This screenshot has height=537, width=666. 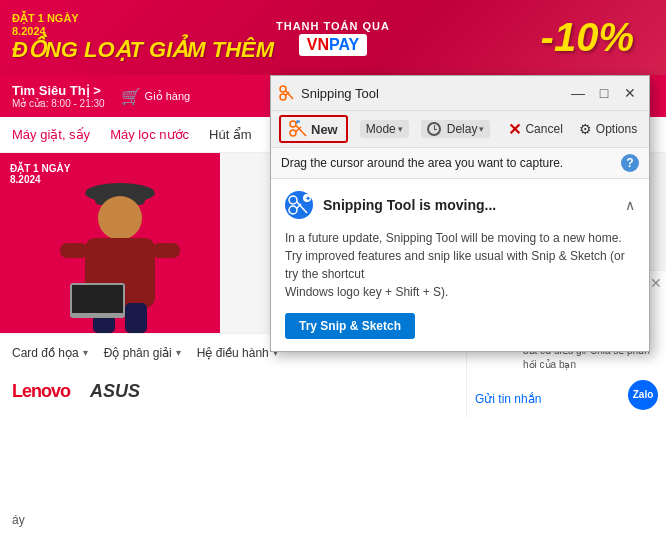 I want to click on zalo-button: Zalo, so click(x=643, y=395).